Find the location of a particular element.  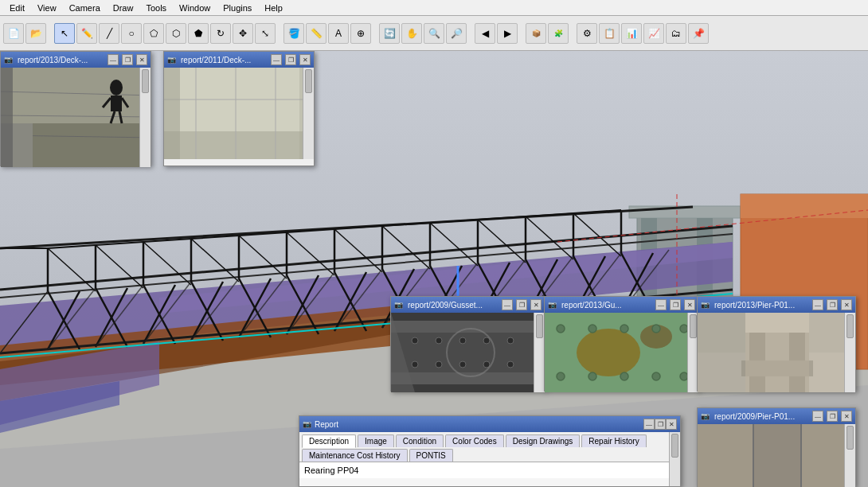

window-deck-2011-minimize: — is located at coordinates (276, 60).